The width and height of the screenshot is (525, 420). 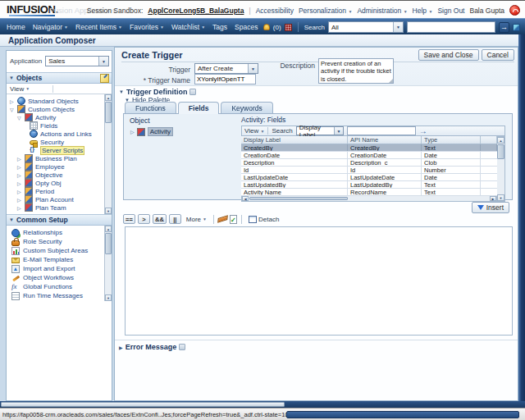 I want to click on common-setup-scrollbar: ▲ ▼, so click(x=108, y=263).